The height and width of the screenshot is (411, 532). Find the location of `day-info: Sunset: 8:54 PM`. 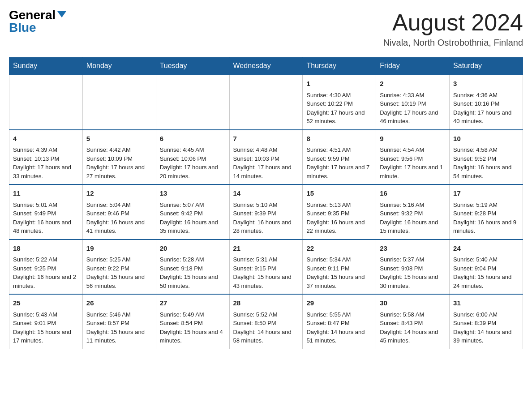

day-info: Sunset: 8:54 PM is located at coordinates (193, 323).